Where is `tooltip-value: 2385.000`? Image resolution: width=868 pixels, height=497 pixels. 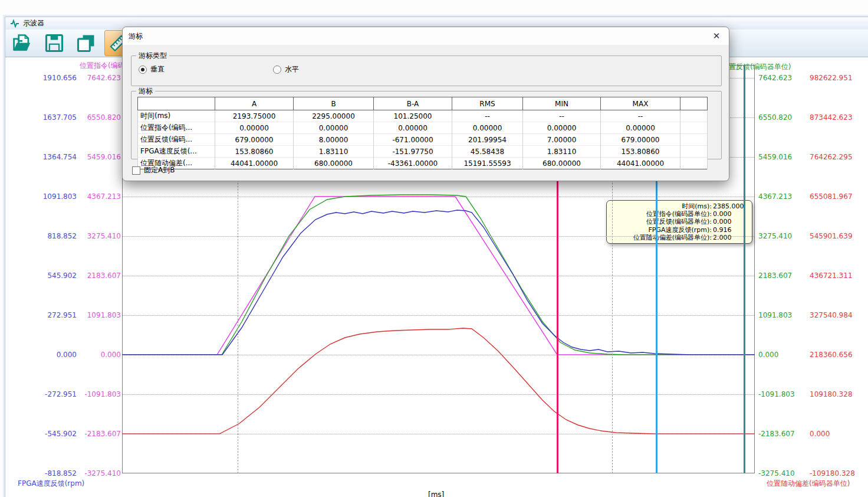
tooltip-value: 2385.000 is located at coordinates (729, 207).